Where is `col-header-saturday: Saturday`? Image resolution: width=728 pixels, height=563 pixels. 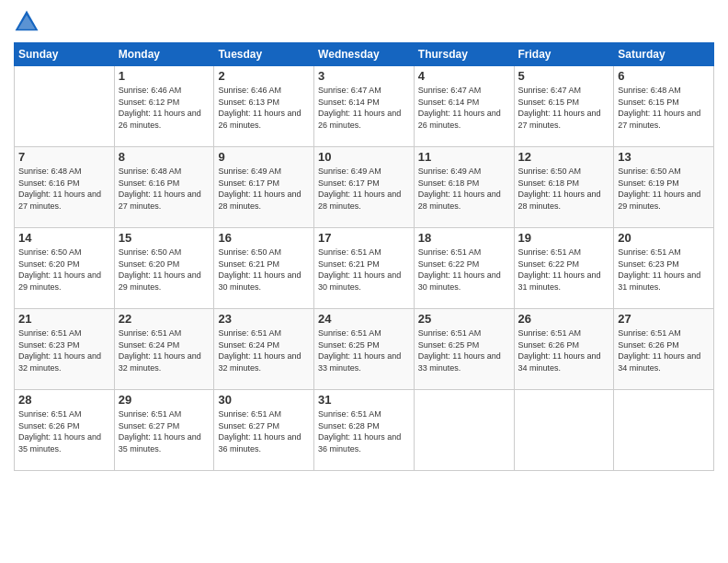
col-header-saturday: Saturday is located at coordinates (664, 55).